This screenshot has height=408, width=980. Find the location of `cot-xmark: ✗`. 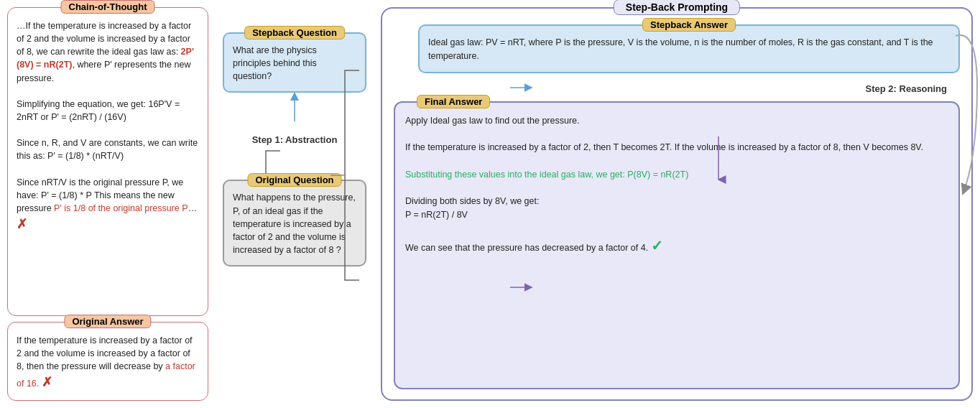

cot-xmark: ✗ is located at coordinates (22, 224).